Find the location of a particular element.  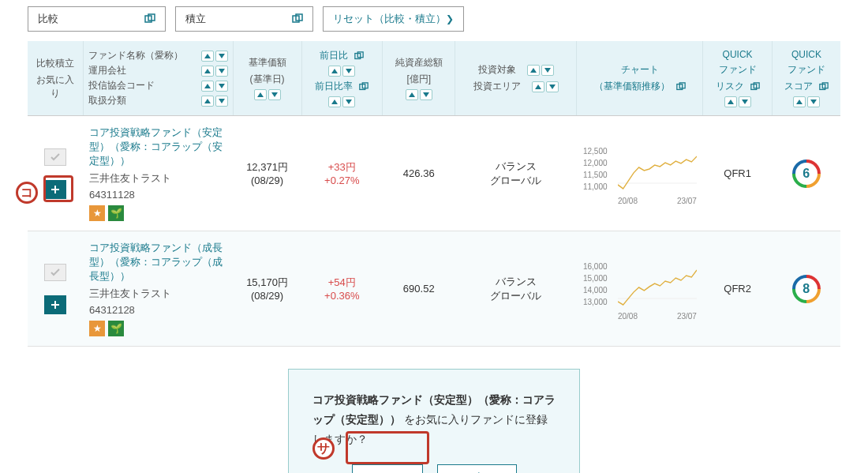

compare-button: 比較 is located at coordinates (96, 19).